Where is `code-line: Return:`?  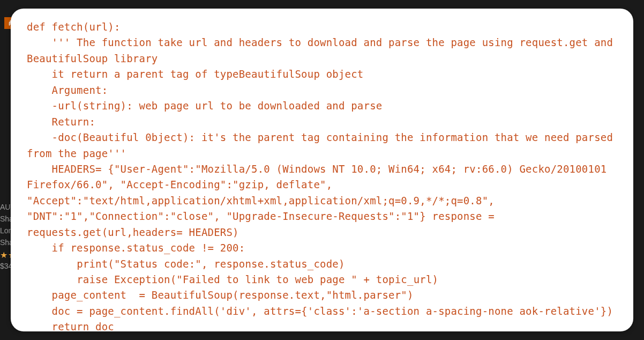 code-line: Return: is located at coordinates (61, 122).